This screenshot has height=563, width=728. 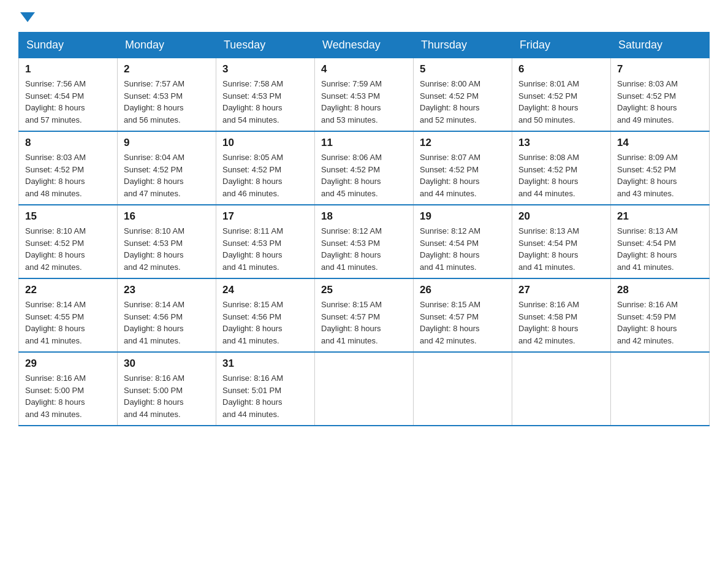 What do you see at coordinates (27, 16) in the screenshot?
I see `logo` at bounding box center [27, 16].